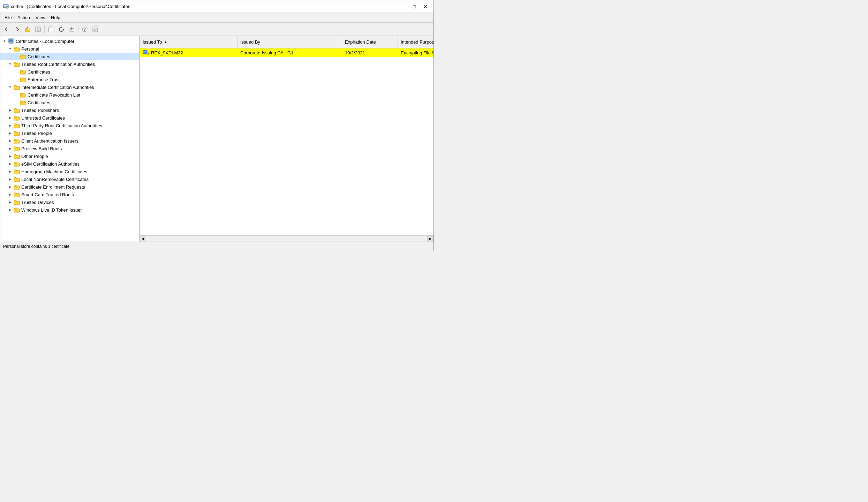 This screenshot has width=868, height=502. Describe the element at coordinates (416, 42) in the screenshot. I see `col-header-purposes: Intended Purposes` at that location.